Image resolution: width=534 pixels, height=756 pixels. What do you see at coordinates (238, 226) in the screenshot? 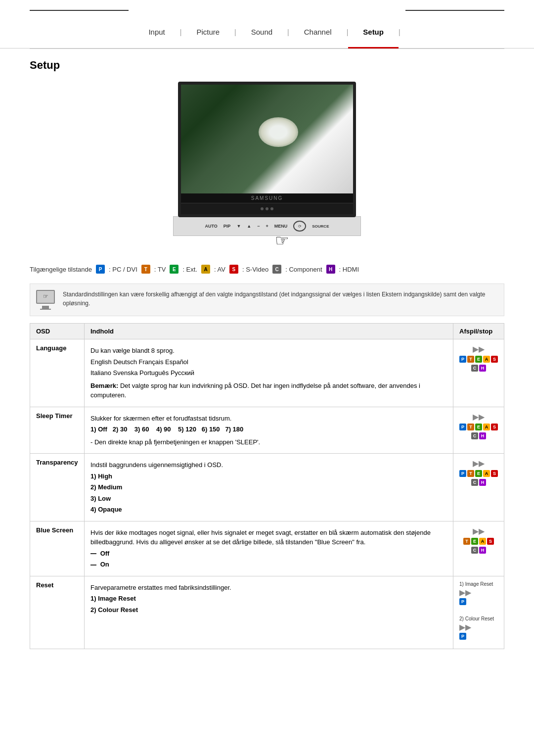
I see `remote-down-btn: ▼` at bounding box center [238, 226].